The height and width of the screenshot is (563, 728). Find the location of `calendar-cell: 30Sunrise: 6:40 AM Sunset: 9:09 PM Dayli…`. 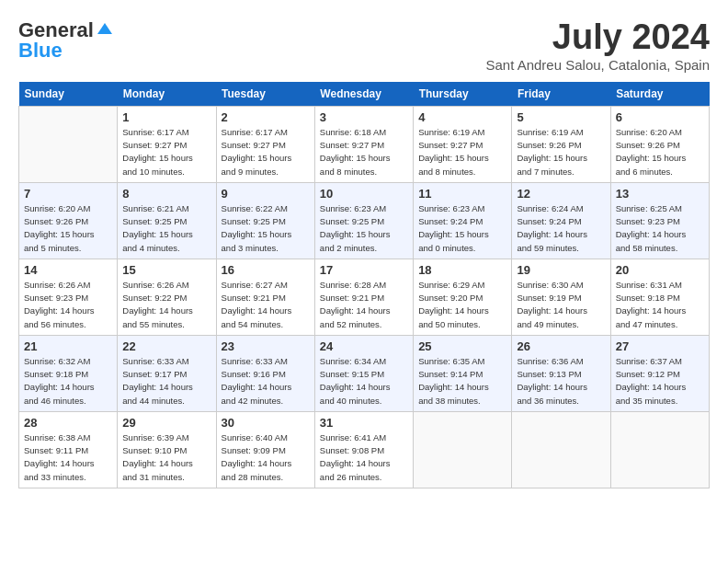

calendar-cell: 30Sunrise: 6:40 AM Sunset: 9:09 PM Dayli… is located at coordinates (265, 449).